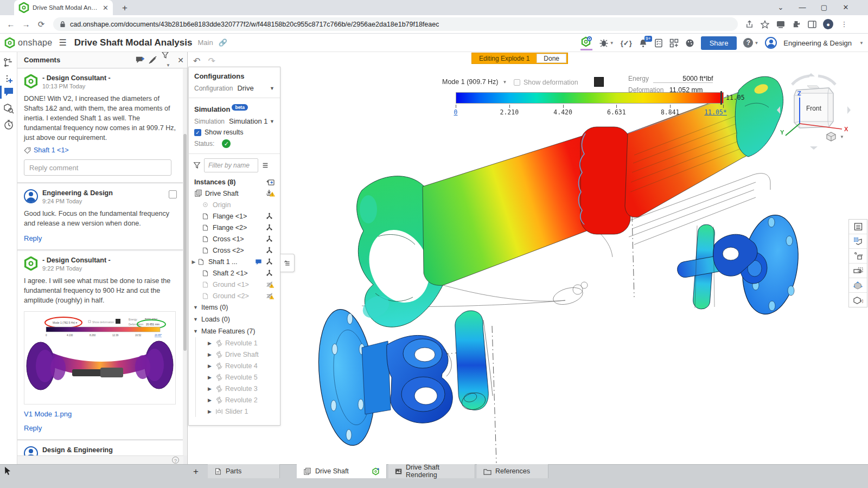 This screenshot has width=868, height=488. Describe the element at coordinates (432, 471) in the screenshot. I see `tab-drive-shaft-rendering: Drive Shaft Rendering` at that location.